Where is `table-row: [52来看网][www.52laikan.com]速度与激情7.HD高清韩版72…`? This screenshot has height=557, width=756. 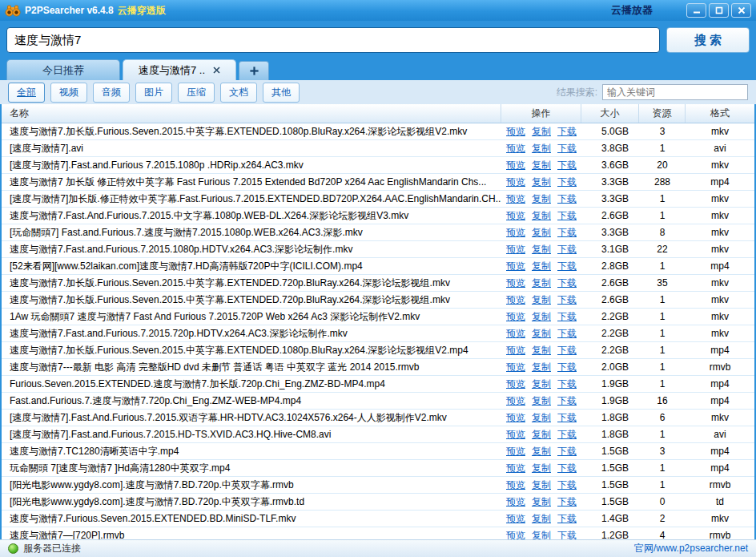
table-row: [52来看网][www.52laikan.com]速度与激情7.HD高清韩版72… is located at coordinates (378, 266).